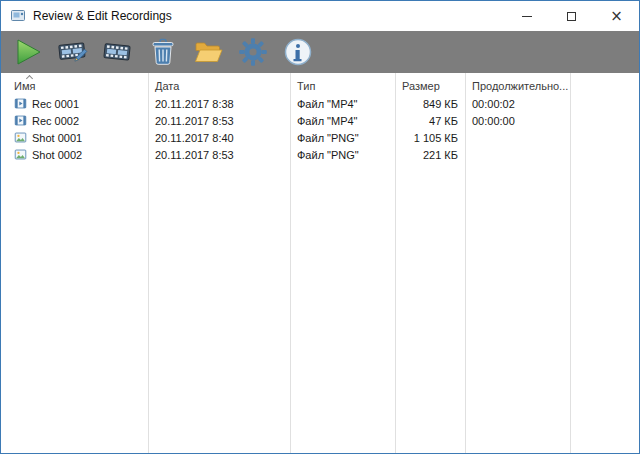 The width and height of the screenshot is (640, 454). Describe the element at coordinates (526, 16) in the screenshot. I see `minimize-button` at that location.